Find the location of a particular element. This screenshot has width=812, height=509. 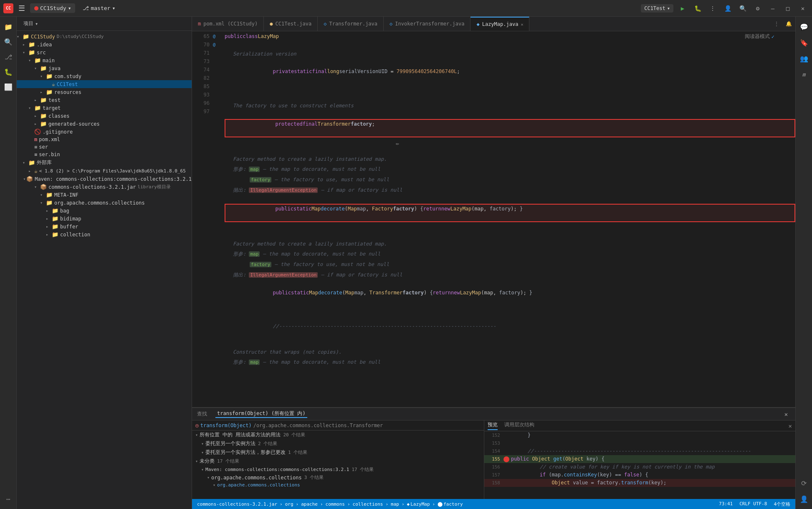

tree-item-buffer: ▸ 📁 buffer is located at coordinates (104, 226).